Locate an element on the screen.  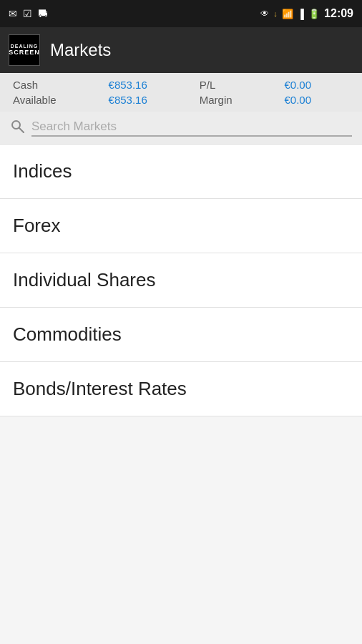
market-item-forex: Forex is located at coordinates (181, 226).